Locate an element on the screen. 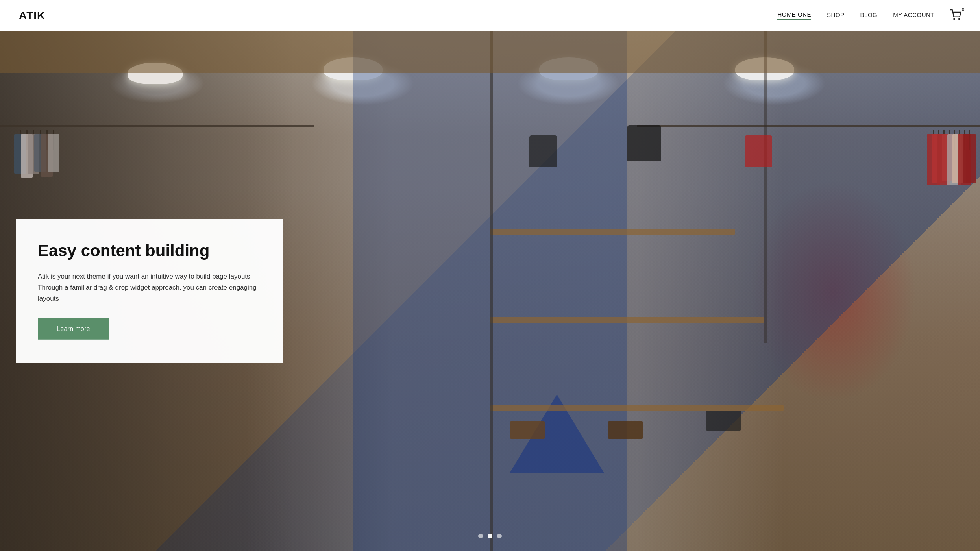  nav-shop: SHOP is located at coordinates (836, 16).